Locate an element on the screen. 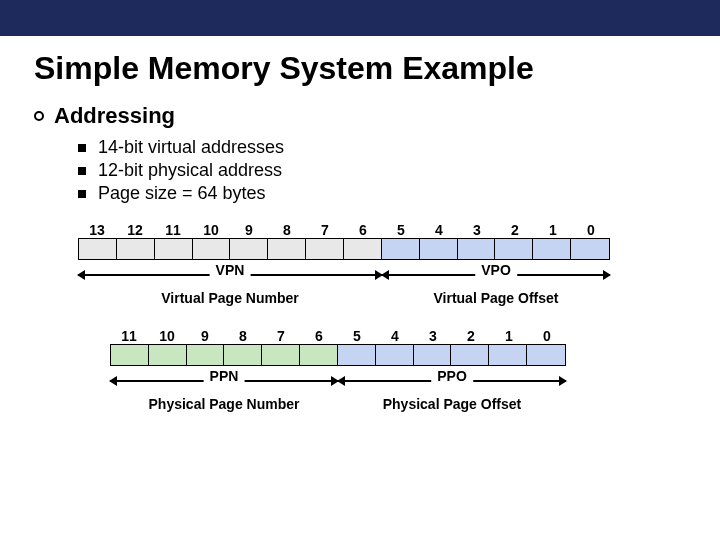  bullet-circle-icon is located at coordinates (39, 116).